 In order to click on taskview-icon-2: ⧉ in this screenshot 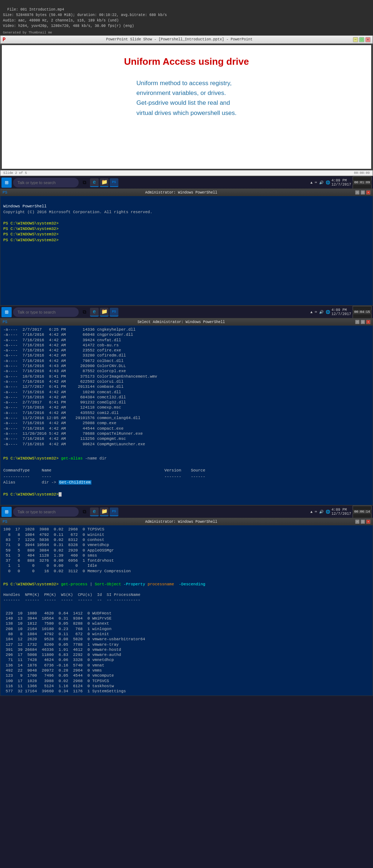, I will do `click(85, 312)`.